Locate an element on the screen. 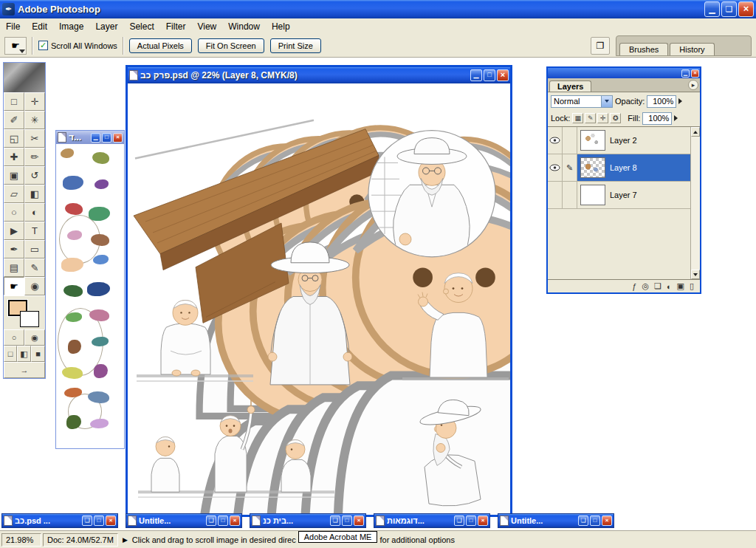 This screenshot has width=756, height=548. layer-name: Layer 8 is located at coordinates (623, 168).